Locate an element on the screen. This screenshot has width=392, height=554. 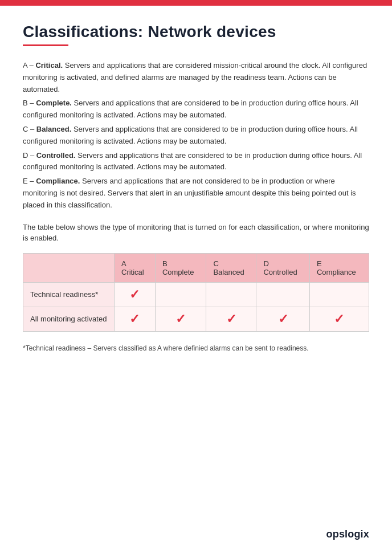
table-body: Technical readiness*✓All monitoring acti… is located at coordinates (196, 307).